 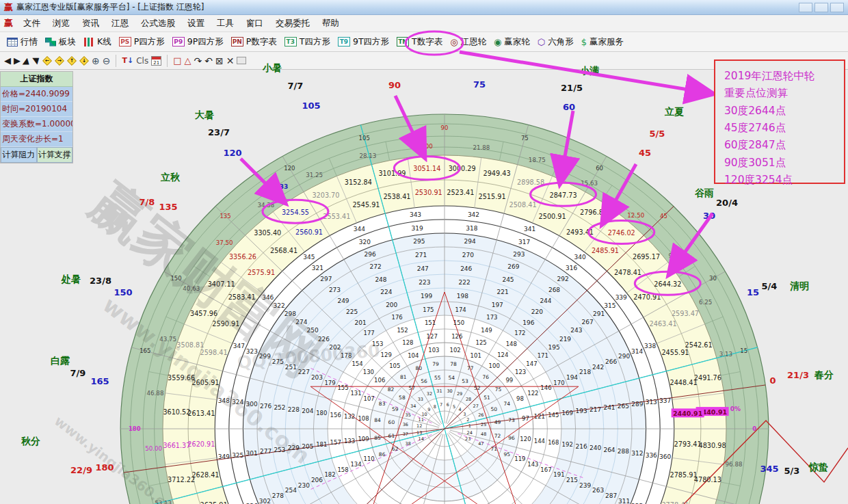 What do you see at coordinates (209, 61) in the screenshot?
I see `rotate-ccw-button: ↶` at bounding box center [209, 61].